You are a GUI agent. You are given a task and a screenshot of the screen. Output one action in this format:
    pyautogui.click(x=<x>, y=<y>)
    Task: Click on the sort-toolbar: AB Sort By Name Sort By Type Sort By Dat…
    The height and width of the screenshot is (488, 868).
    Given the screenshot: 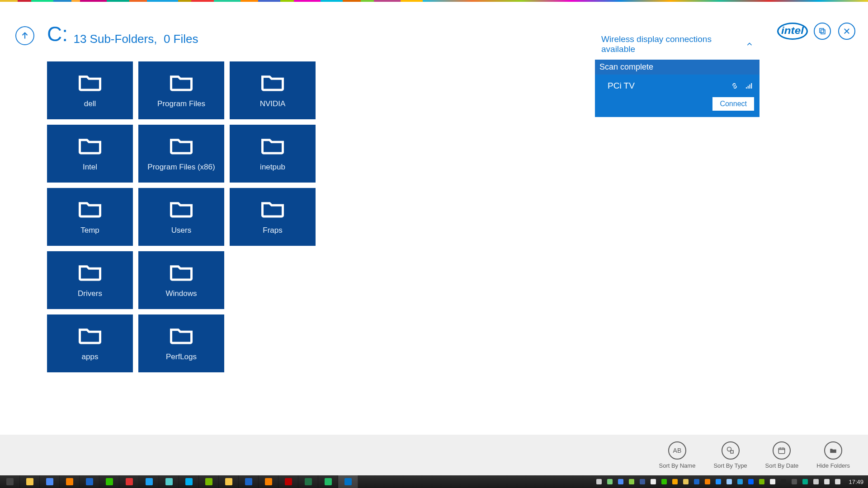 What is the action you would take?
    pyautogui.click(x=434, y=455)
    